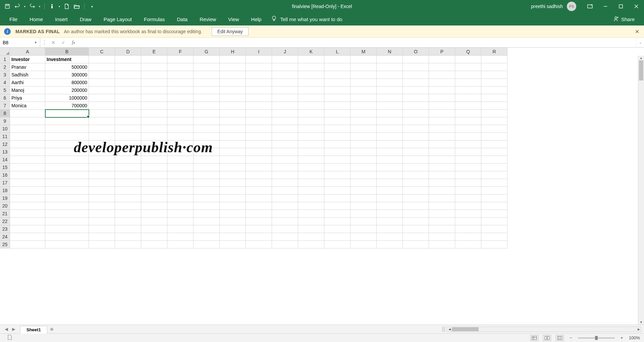 This screenshot has width=644, height=342. What do you see at coordinates (364, 121) in the screenshot?
I see `cell-M9` at bounding box center [364, 121].